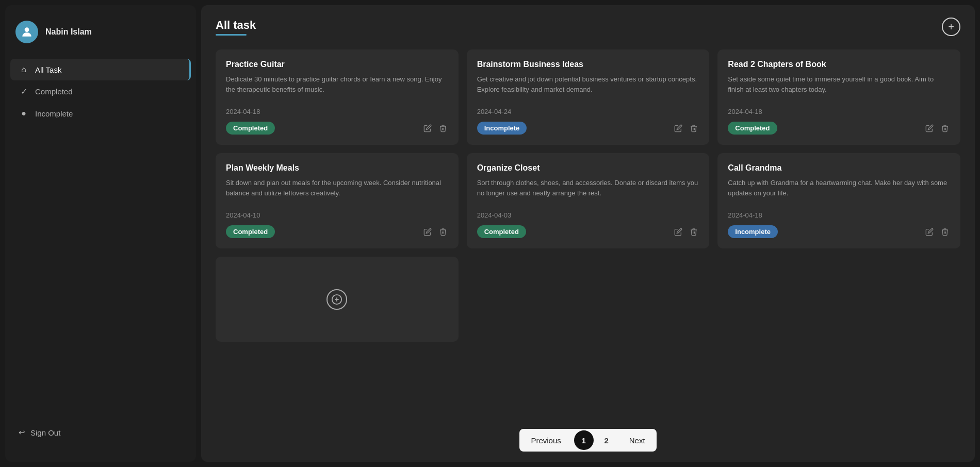  I want to click on previous-button: Previous, so click(546, 440).